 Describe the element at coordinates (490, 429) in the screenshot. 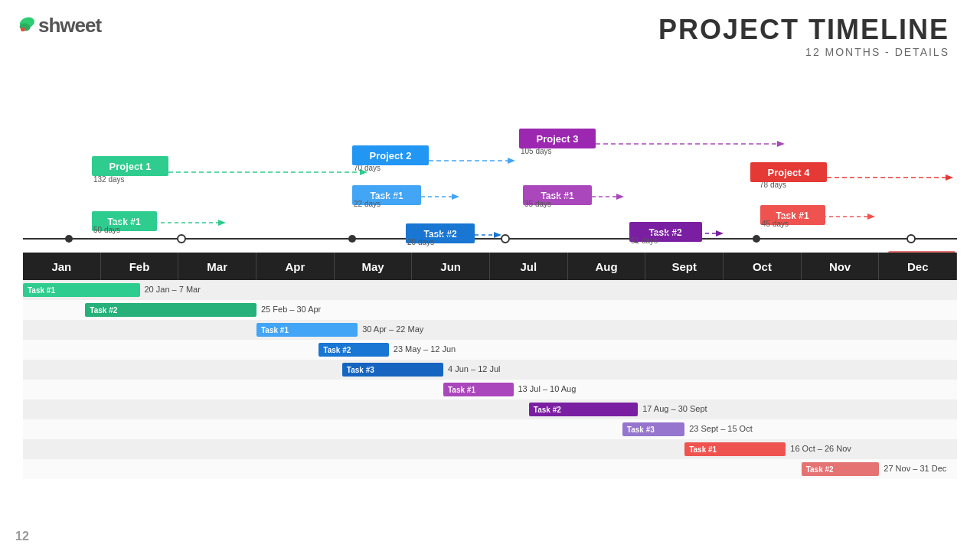

I see `table-row: Task #323 Sept – 15 Oct` at that location.